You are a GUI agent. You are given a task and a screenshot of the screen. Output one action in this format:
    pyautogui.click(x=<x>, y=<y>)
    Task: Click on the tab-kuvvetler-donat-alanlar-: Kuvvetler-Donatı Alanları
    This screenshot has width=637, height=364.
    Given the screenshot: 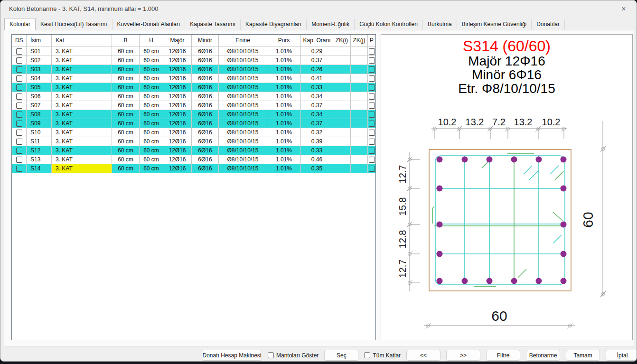 What is the action you would take?
    pyautogui.click(x=149, y=25)
    